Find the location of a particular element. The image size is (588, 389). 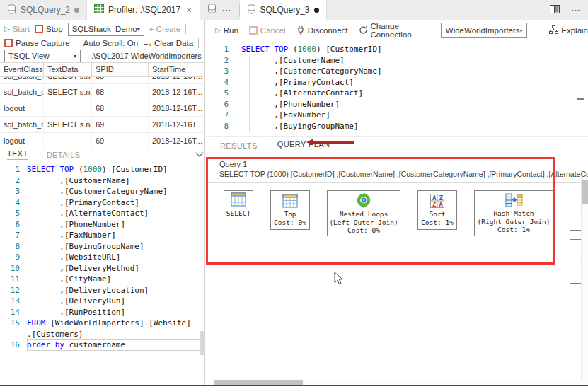

database-dropdown: WideWorldImporters ▾ is located at coordinates (484, 30).